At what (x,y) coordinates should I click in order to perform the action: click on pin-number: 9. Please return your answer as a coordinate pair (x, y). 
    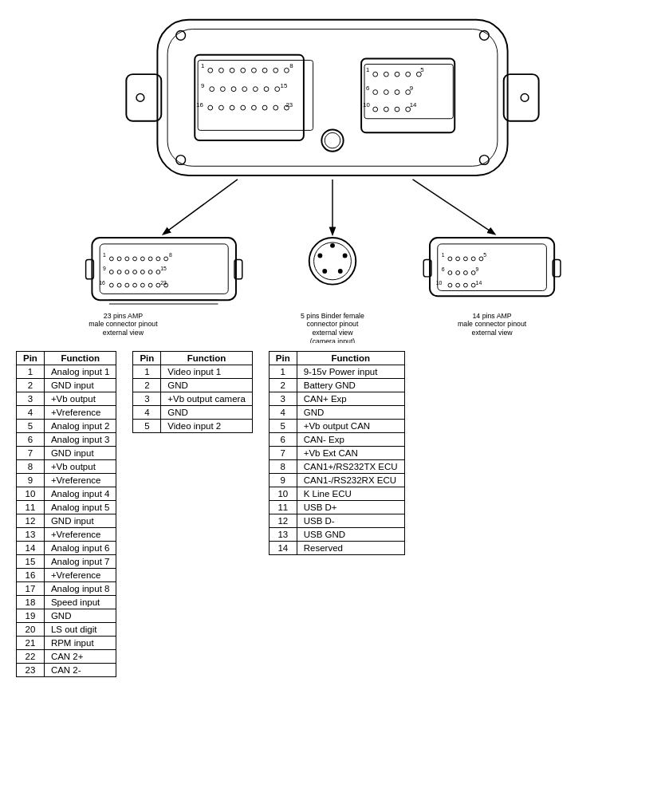
    Looking at the image, I should click on (30, 480).